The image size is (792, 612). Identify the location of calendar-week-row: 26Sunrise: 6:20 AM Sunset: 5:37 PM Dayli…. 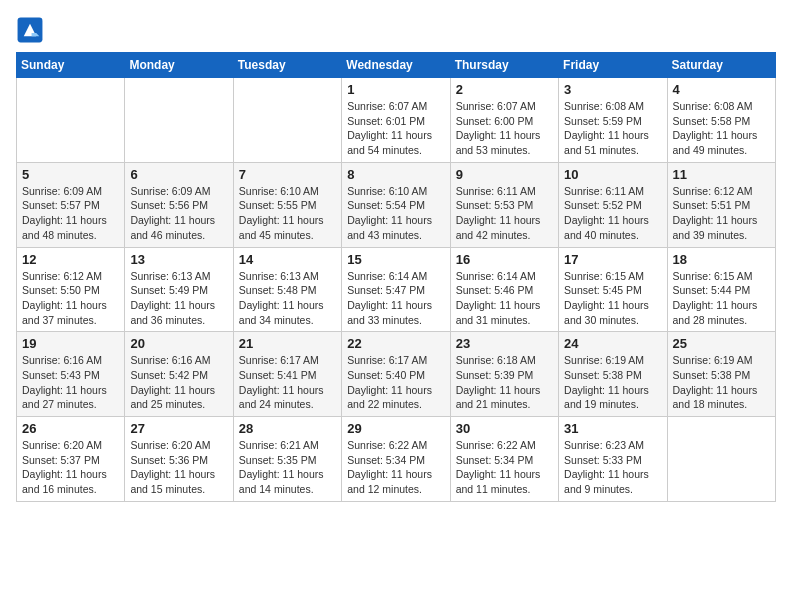
(396, 460).